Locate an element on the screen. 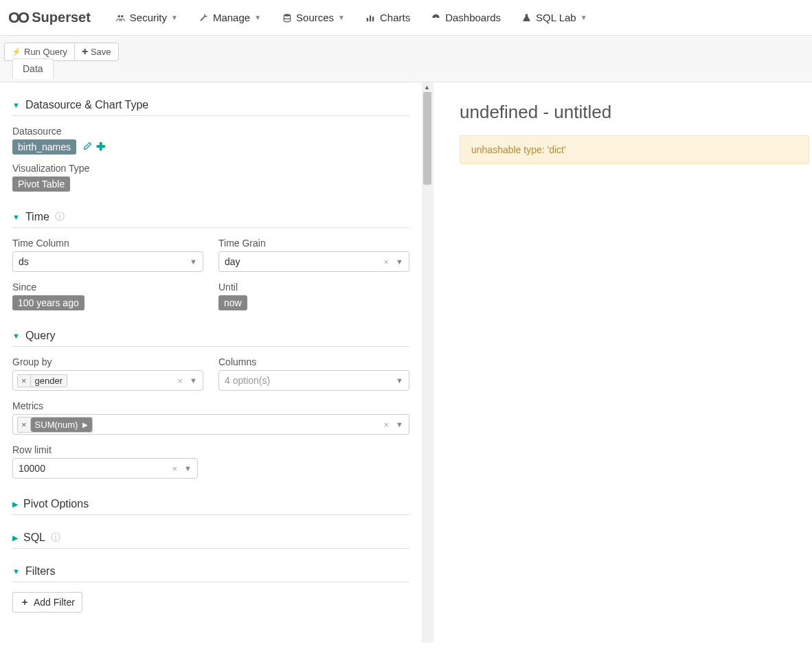  scroll-up-icon: ▲ is located at coordinates (427, 87).